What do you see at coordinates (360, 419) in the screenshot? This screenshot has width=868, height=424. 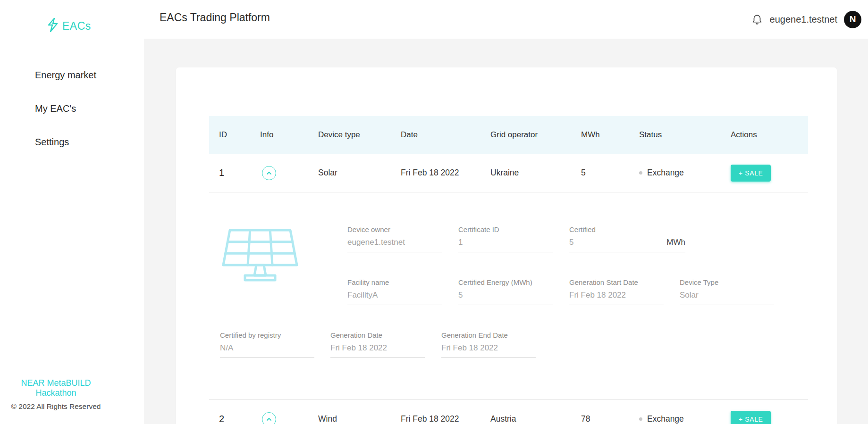 I see `row-device-type: Wind` at bounding box center [360, 419].